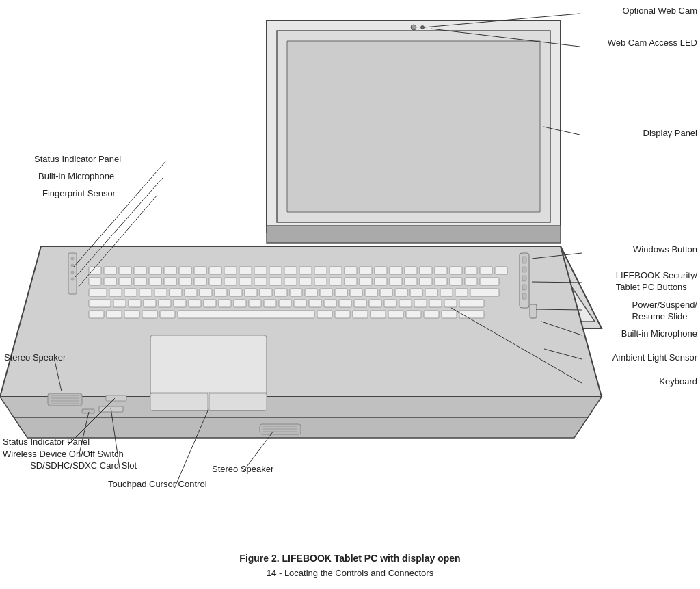  I want to click on status-indicator-panel-top-label: Status Indicator Panel, so click(78, 160).